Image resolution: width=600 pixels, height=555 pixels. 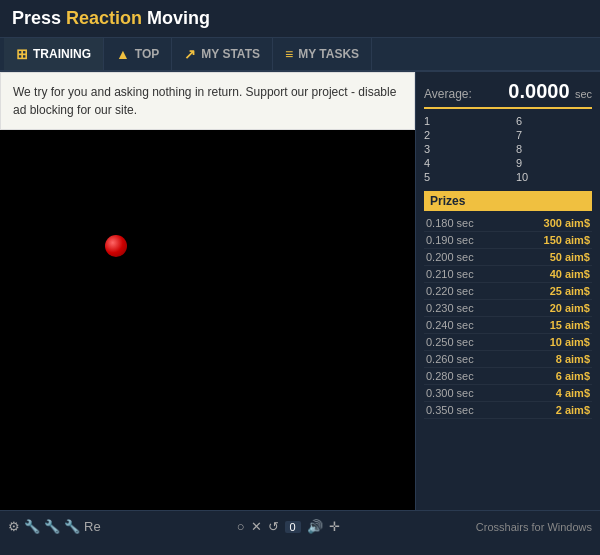 I want to click on footer: ⚙ 🔧 🔧 🔧 Re ○ ✕ ↺ 0 🔊 ✛ Crosshairs for Wi…, so click(x=300, y=526).